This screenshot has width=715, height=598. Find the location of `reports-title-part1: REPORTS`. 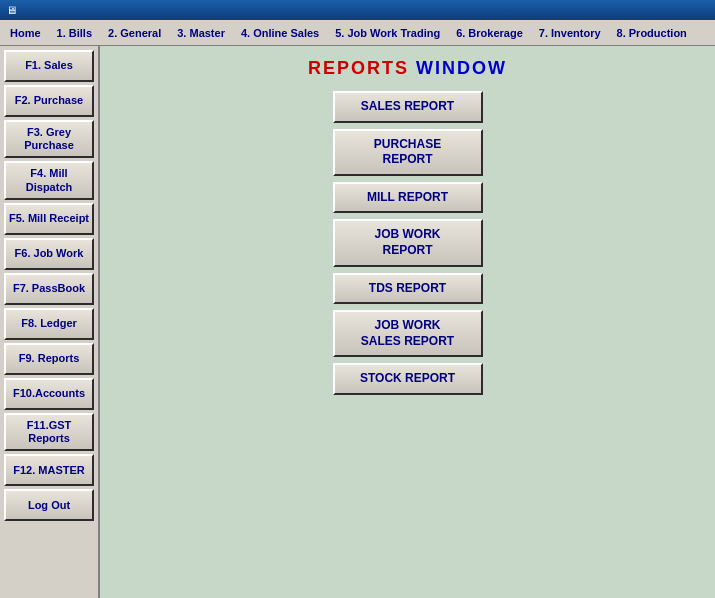

reports-title-part1: REPORTS is located at coordinates (362, 68).